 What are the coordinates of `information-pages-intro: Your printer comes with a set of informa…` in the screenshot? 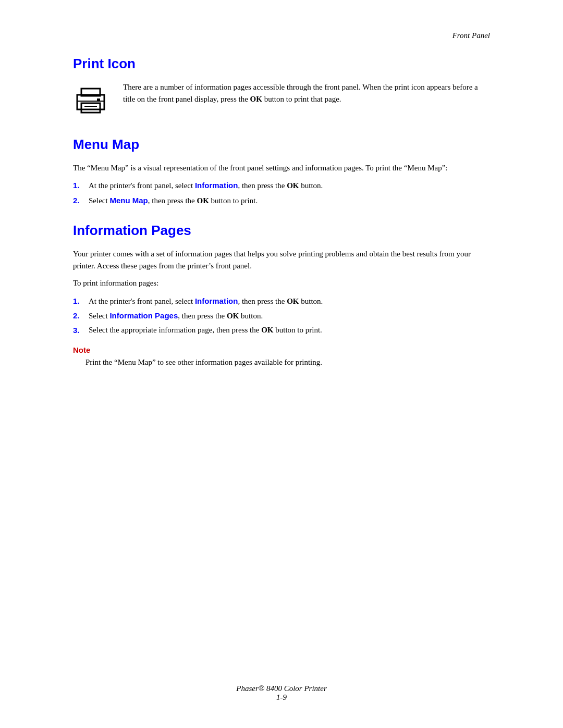 It's located at (282, 261).